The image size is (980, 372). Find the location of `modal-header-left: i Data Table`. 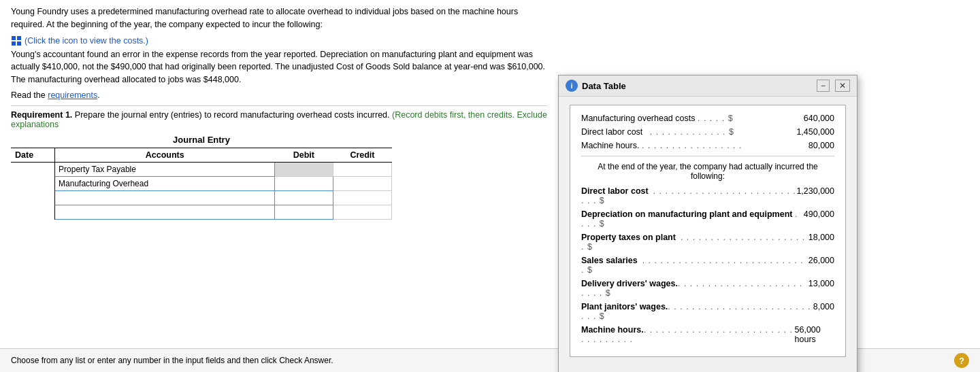

modal-header-left: i Data Table is located at coordinates (596, 86).